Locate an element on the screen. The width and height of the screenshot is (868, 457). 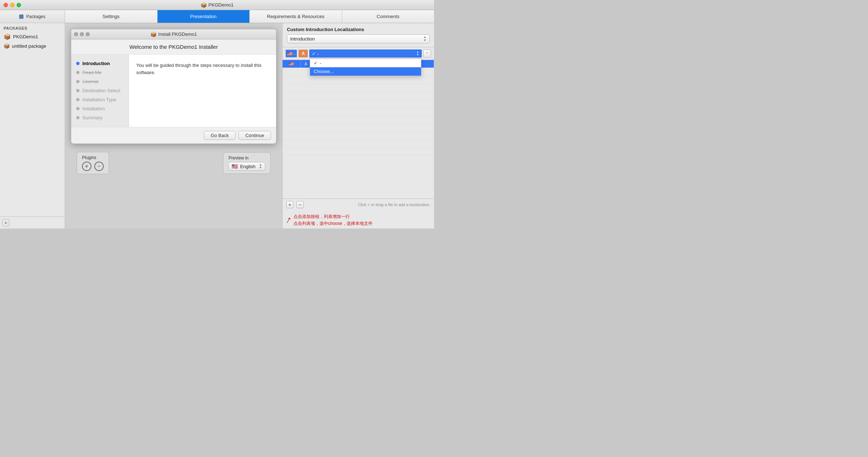
tab-bar: Settings Presentation Requirements & Res… is located at coordinates (249, 17).